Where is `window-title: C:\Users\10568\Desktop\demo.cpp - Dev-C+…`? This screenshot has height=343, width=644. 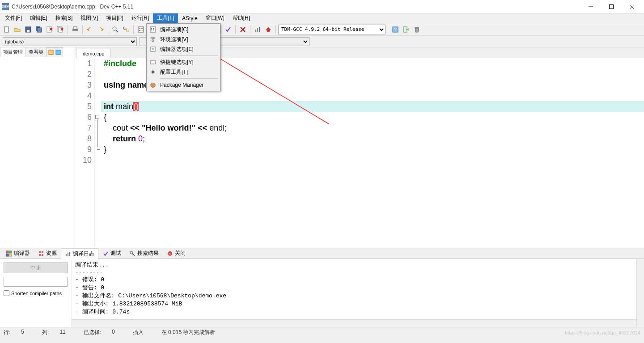 window-title: C:\Users\10568\Desktop\demo.cpp - Dev-C+… is located at coordinates (296, 7).